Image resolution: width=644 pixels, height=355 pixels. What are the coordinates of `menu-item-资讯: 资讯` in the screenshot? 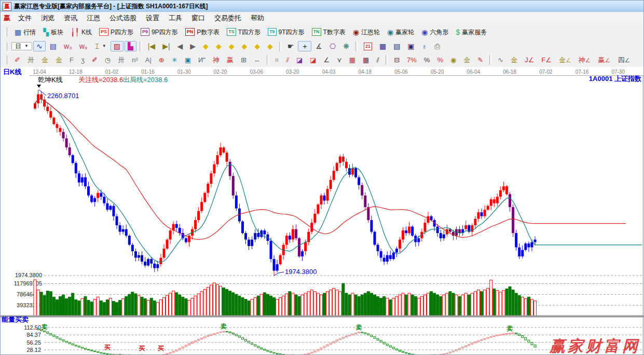 It's located at (71, 18).